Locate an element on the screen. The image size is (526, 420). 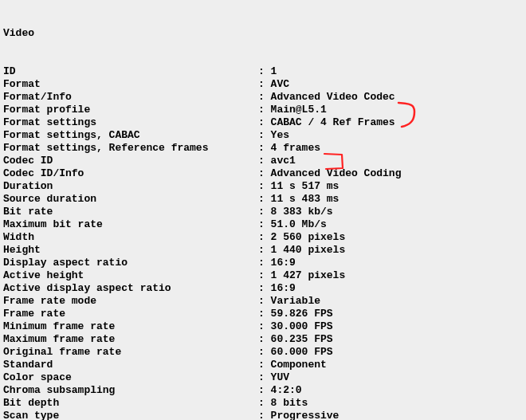
info-label: Active display aspect ratio is located at coordinates (131, 289).